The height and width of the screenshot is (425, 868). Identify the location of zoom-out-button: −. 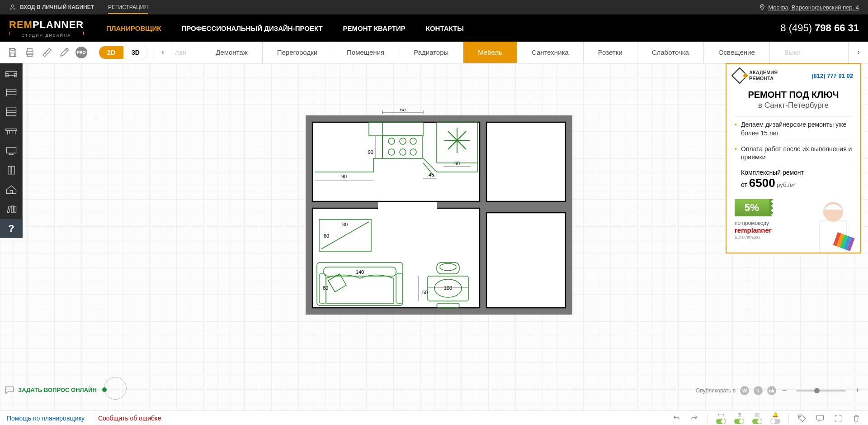
(784, 390).